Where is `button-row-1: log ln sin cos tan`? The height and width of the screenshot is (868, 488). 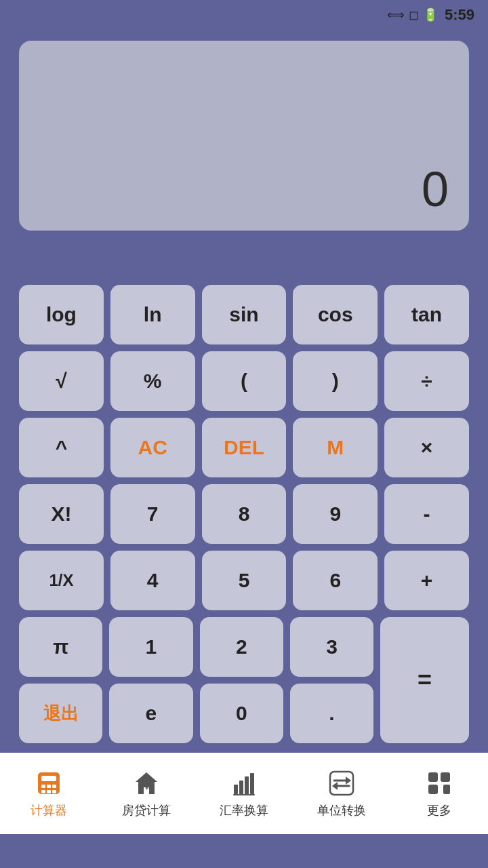 button-row-1: log ln sin cos tan is located at coordinates (244, 315).